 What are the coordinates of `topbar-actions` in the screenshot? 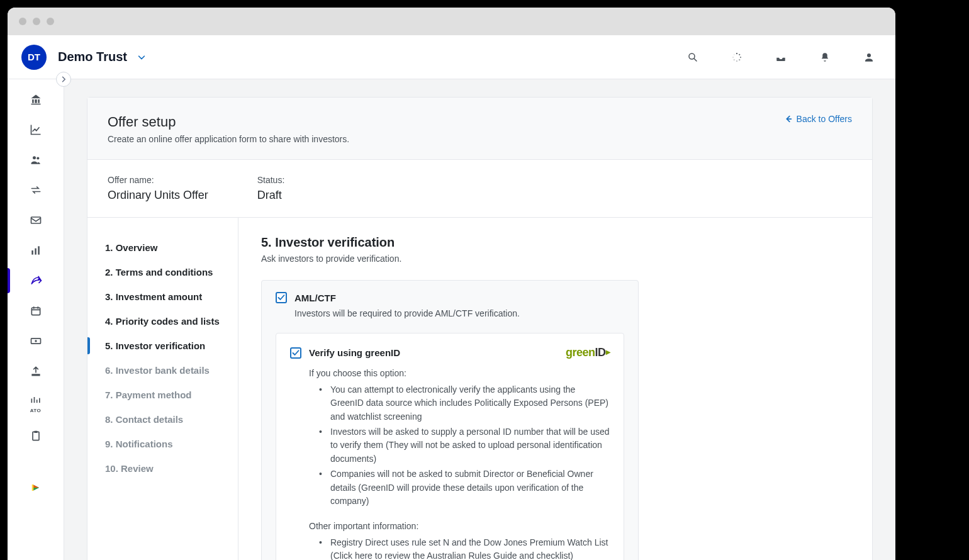 It's located at (781, 57).